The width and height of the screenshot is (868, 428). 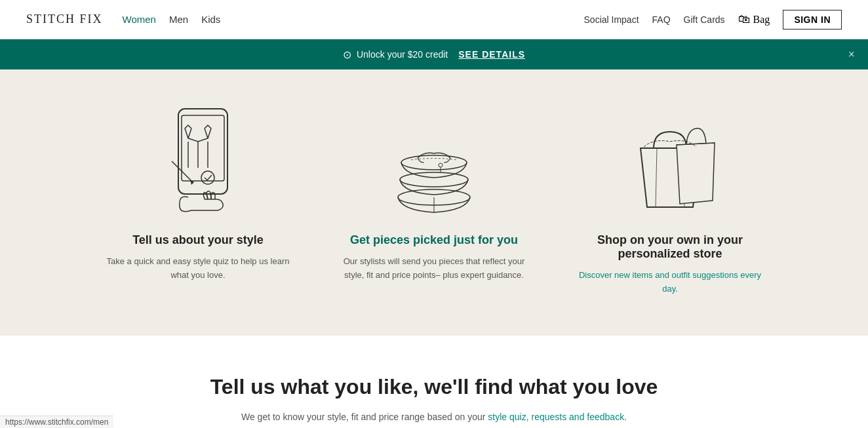 What do you see at coordinates (434, 417) in the screenshot?
I see `tagline-subtitle: We get to know your style, fit and price…` at bounding box center [434, 417].